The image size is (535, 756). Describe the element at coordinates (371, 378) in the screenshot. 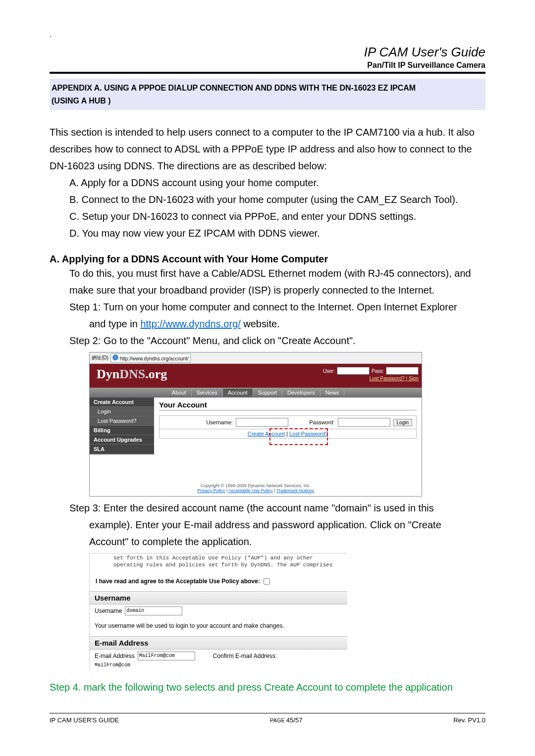

I see `header-lost-sign: Lost Password? | Sign` at that location.